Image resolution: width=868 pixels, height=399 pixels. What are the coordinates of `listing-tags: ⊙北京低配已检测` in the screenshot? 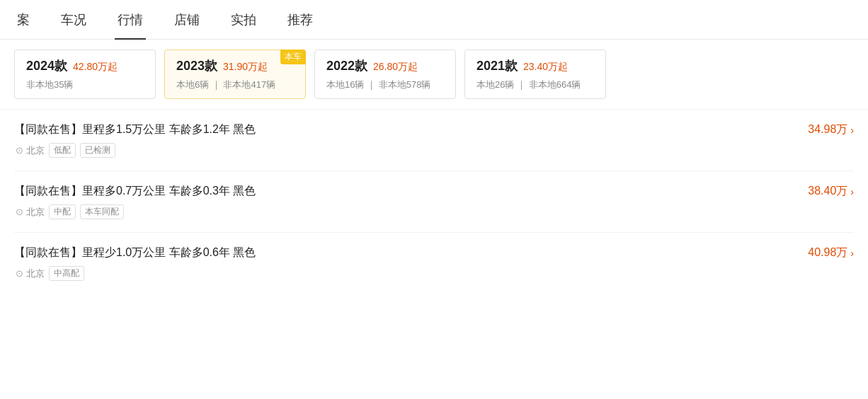 It's located at (434, 150).